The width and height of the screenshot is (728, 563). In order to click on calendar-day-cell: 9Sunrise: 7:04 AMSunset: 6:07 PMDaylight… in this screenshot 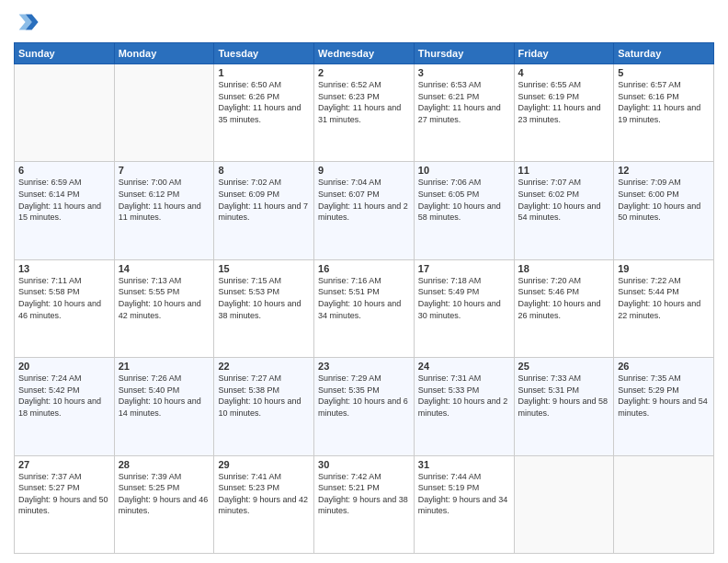, I will do `click(364, 211)`.